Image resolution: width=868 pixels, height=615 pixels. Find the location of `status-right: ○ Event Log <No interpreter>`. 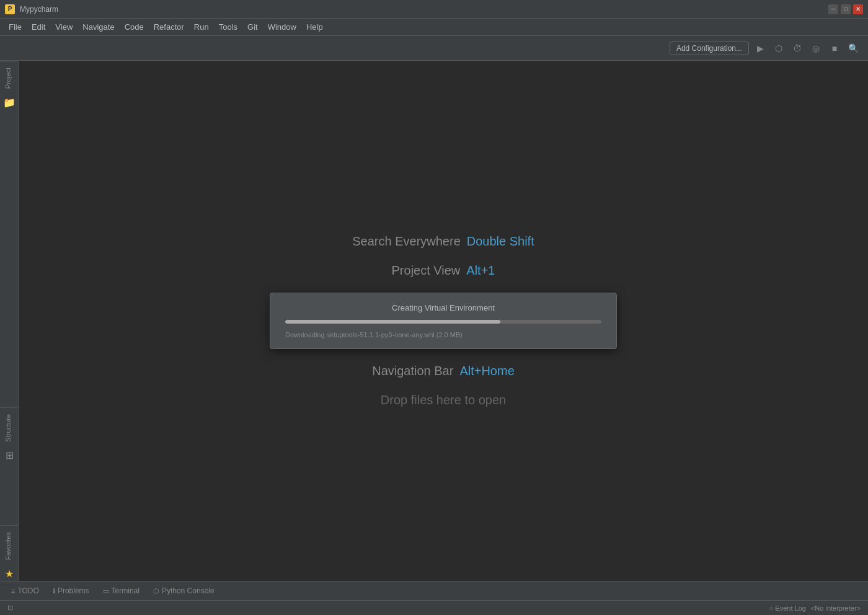

status-right: ○ Event Log <No interpreter> is located at coordinates (815, 608).